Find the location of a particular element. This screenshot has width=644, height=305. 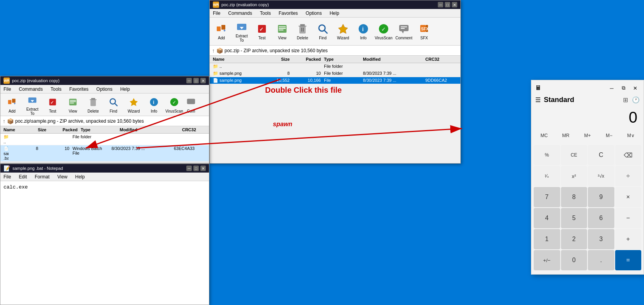

toolbar-add-button: + Add is located at coordinates (221, 31).